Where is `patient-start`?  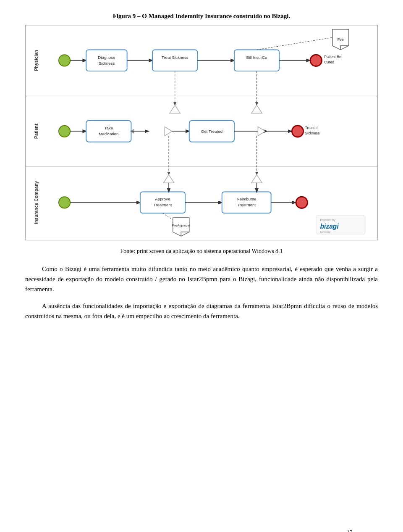 patient-start is located at coordinates (65, 131).